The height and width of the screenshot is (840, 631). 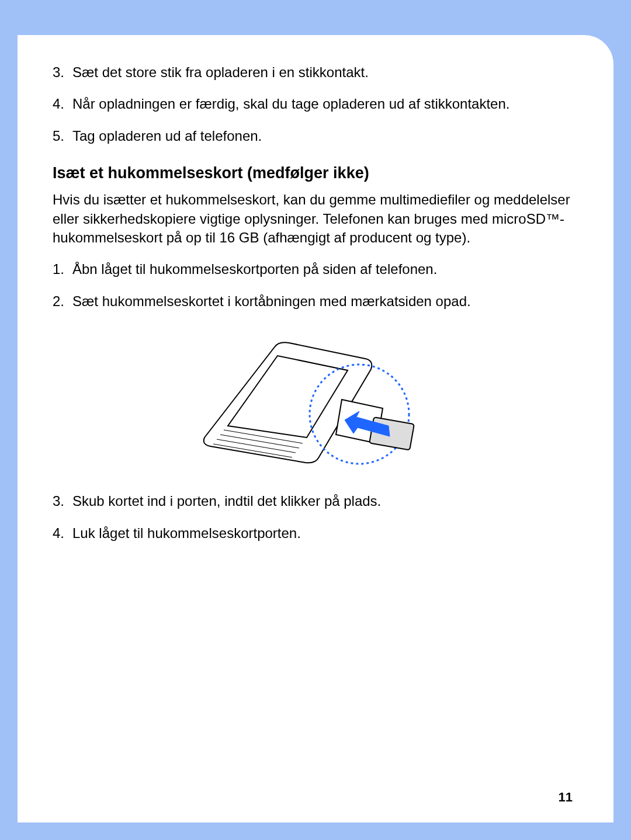 I want to click on step-number: 2., so click(x=63, y=301).